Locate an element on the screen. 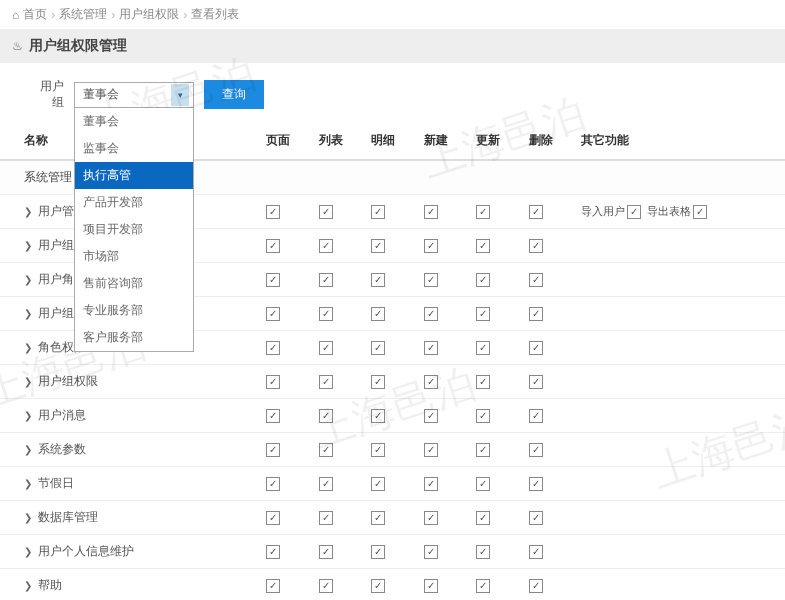 The image size is (785, 600). row-name-cell: ❯系统参数 is located at coordinates (130, 450).